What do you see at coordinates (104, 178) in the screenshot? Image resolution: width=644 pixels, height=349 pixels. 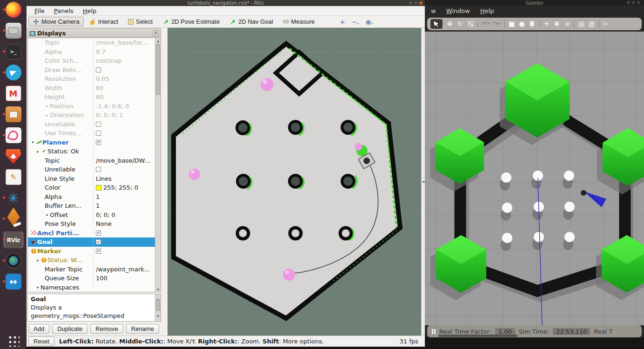 I see `property-value: Lines` at bounding box center [104, 178].